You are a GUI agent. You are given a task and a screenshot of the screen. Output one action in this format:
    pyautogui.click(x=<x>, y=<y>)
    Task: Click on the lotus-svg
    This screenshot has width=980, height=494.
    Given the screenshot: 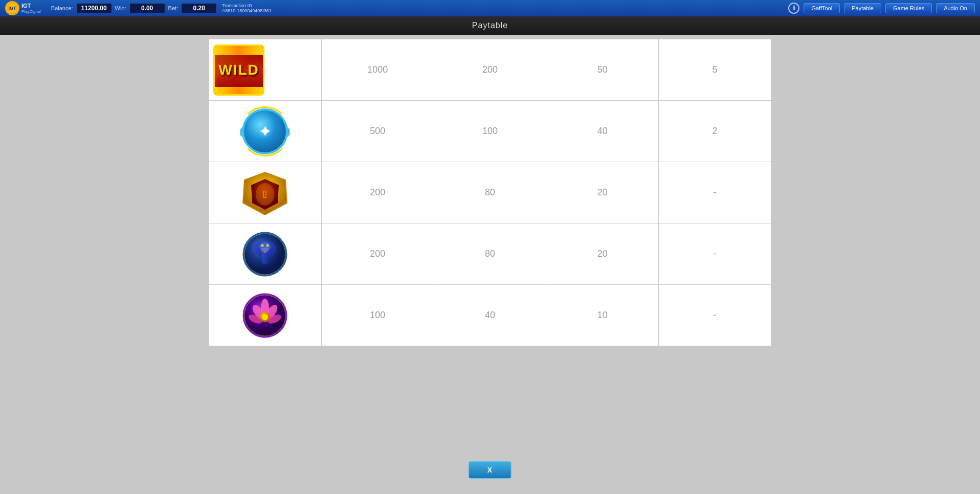 What is the action you would take?
    pyautogui.click(x=265, y=316)
    